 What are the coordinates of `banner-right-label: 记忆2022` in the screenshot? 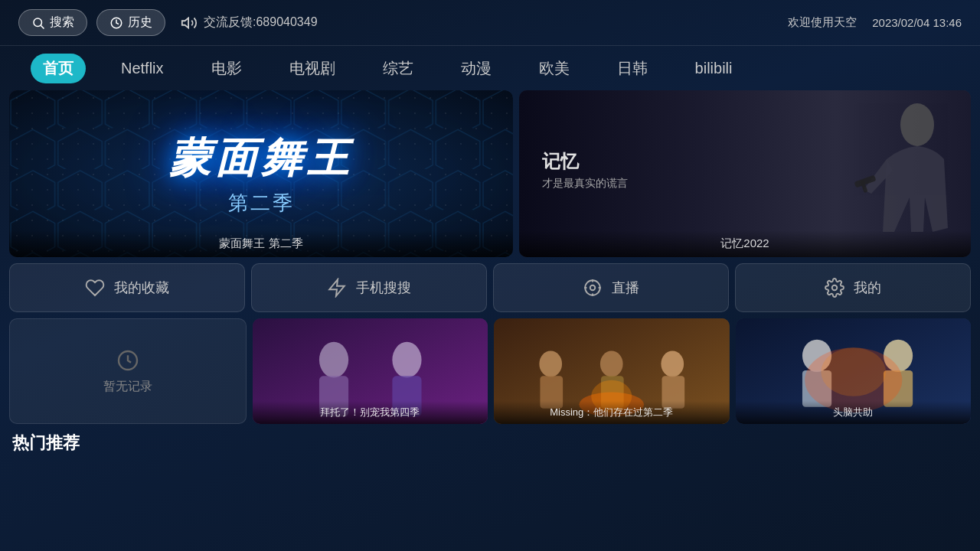 It's located at (745, 243).